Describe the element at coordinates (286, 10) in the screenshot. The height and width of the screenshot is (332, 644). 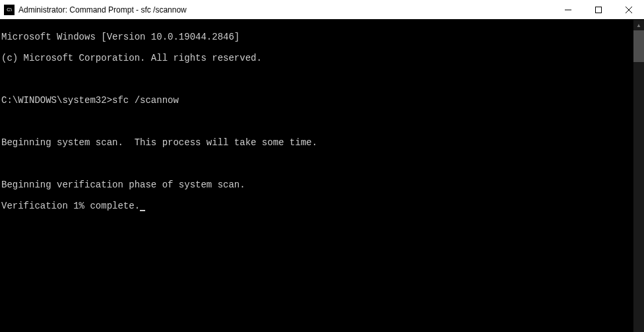
I see `window-title: Administrator: Command Prompt - sfc /sca…` at that location.